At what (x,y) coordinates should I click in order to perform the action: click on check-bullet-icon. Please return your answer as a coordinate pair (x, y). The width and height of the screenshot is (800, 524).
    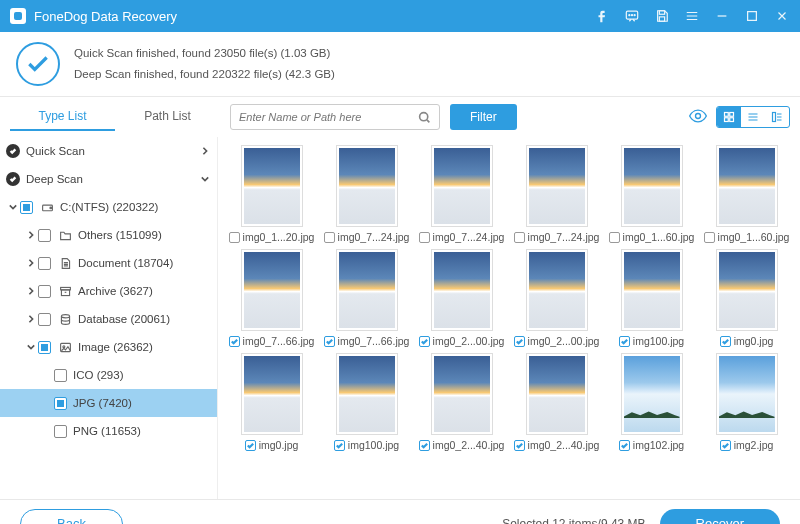
    Looking at the image, I should click on (13, 179).